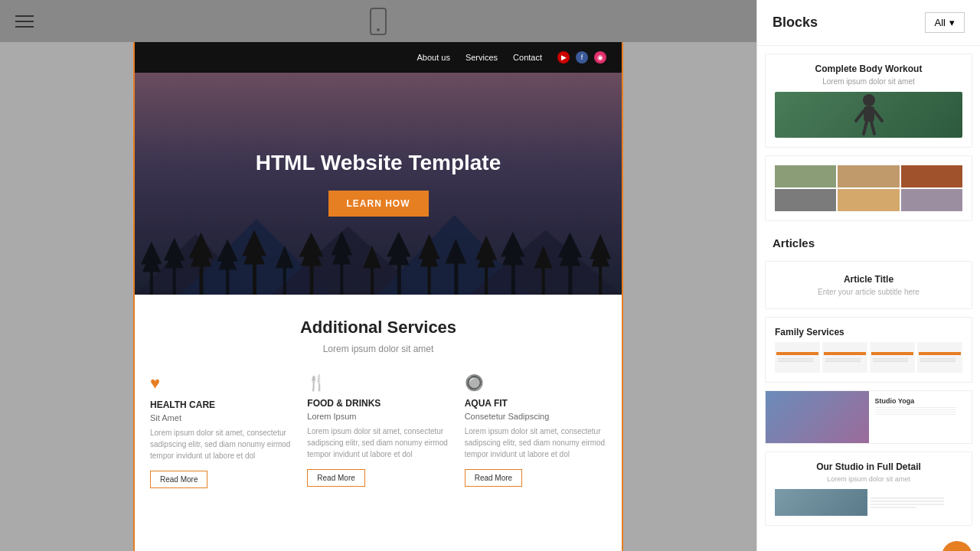  Describe the element at coordinates (179, 479) in the screenshot. I see `healthcare-read-more-button: Read More` at that location.